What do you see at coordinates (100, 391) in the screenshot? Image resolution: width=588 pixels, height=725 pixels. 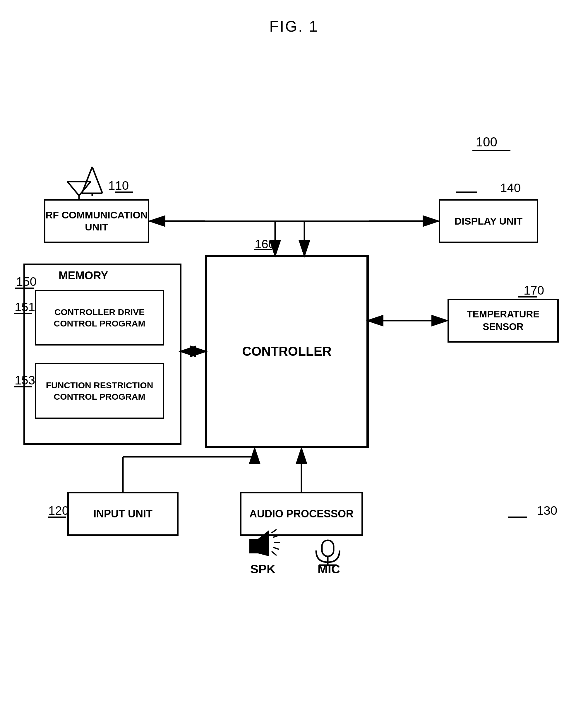 I see `frcp-label: FUNCTION RESTRICTION CONTROL PROGRAM` at bounding box center [100, 391].